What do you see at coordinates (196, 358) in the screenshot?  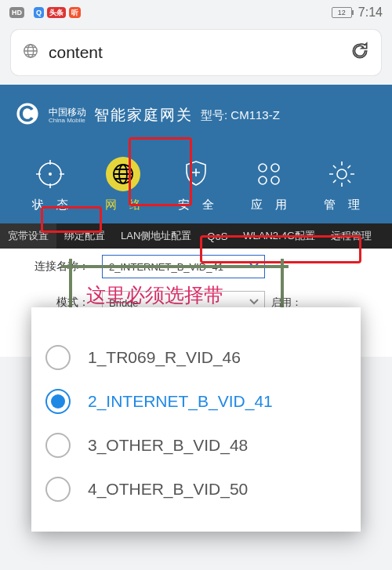 I see `option-1: 1_TR069_R_VID_46` at bounding box center [196, 358].